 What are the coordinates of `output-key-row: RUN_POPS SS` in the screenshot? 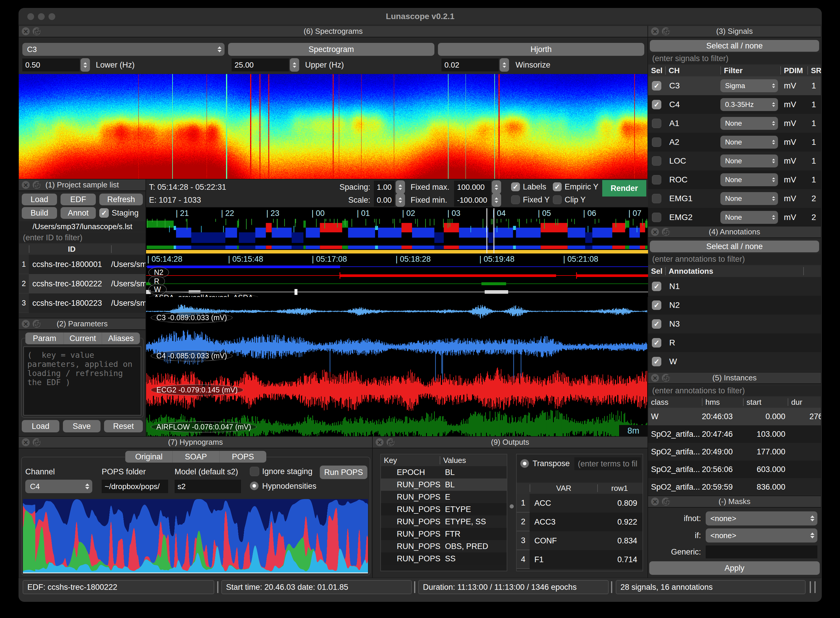 It's located at (444, 559).